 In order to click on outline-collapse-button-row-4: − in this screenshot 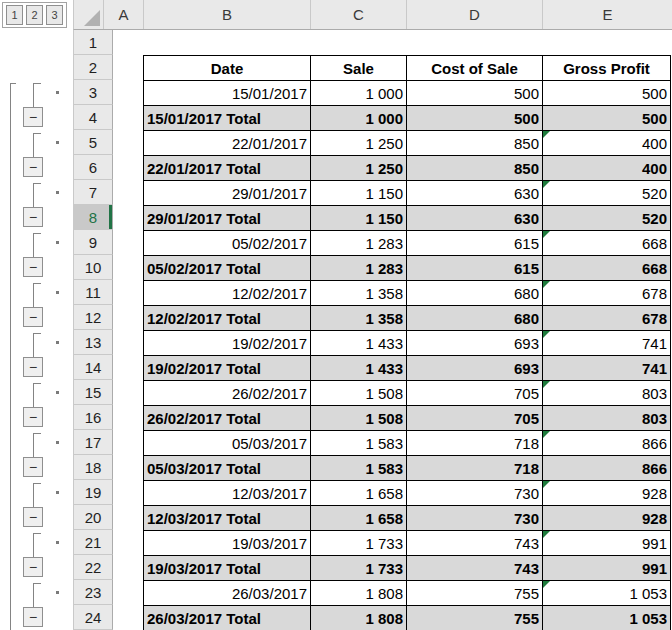, I will do `click(33, 117)`.